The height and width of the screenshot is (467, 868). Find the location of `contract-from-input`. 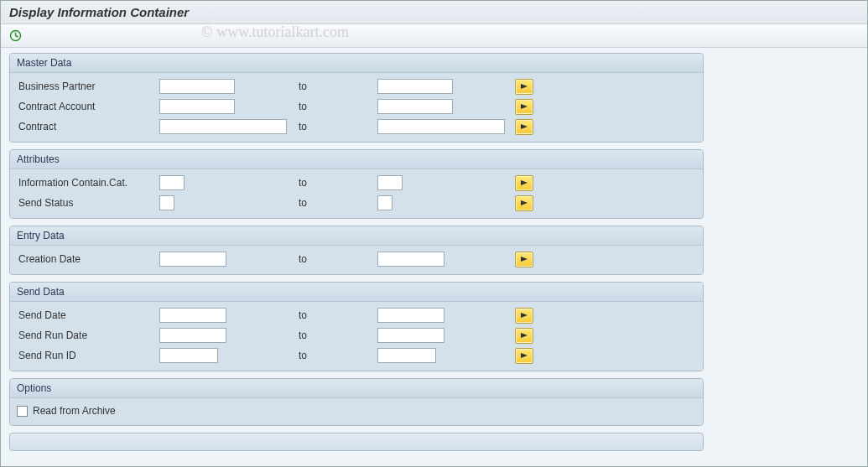

contract-from-input is located at coordinates (223, 127).